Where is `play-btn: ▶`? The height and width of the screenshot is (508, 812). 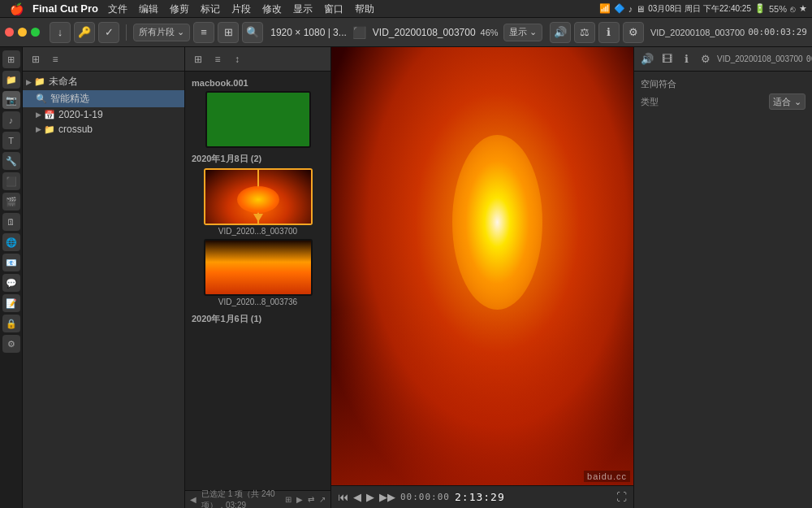 play-btn: ▶ is located at coordinates (370, 497).